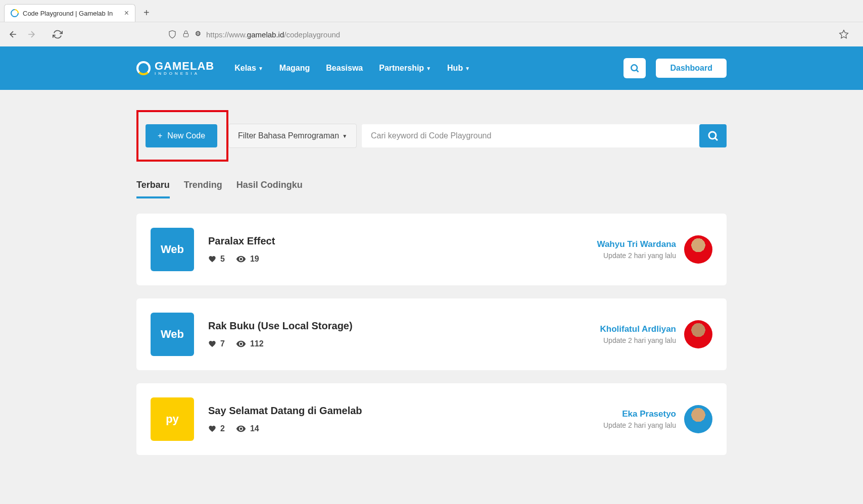 The width and height of the screenshot is (863, 504). Describe the element at coordinates (72, 13) in the screenshot. I see `tab-title: Code Playground | Gamelab In` at that location.